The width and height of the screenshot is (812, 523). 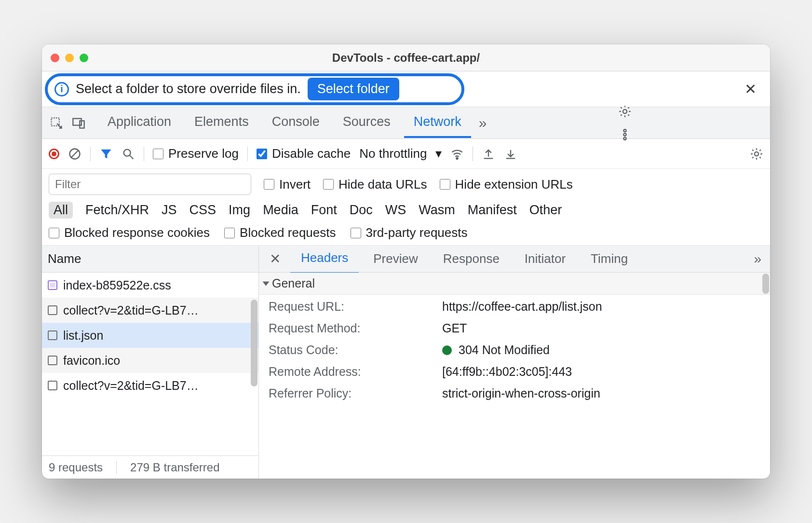 I want to click on disable-cache-checkbox: Disable cache, so click(x=304, y=153).